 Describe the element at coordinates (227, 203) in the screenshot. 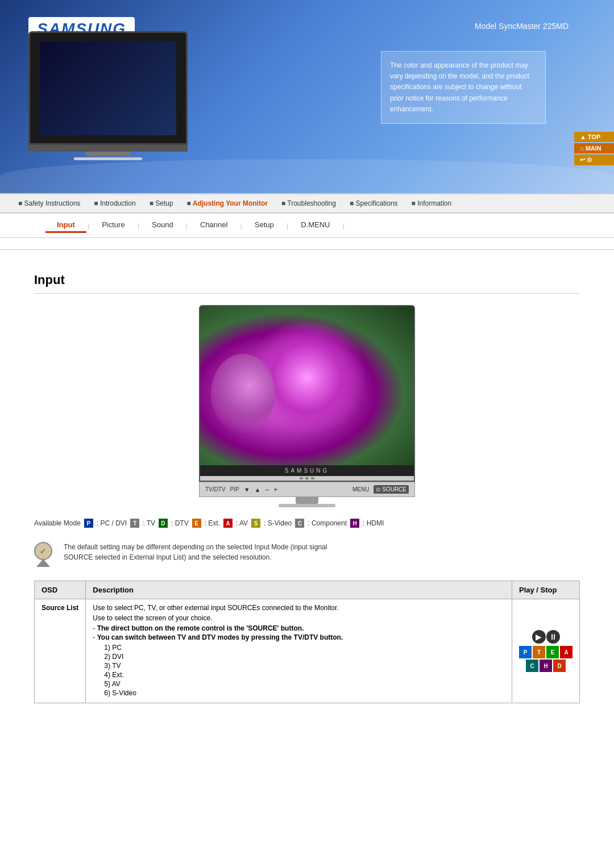

I see `nav-adjusting: Adjusting Your Monitor` at that location.